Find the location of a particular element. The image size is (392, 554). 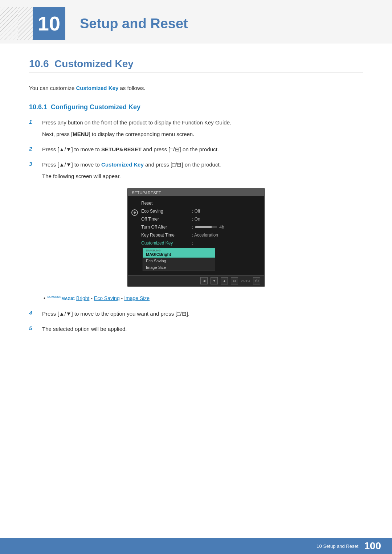

btn-left: ◀ is located at coordinates (204, 281).